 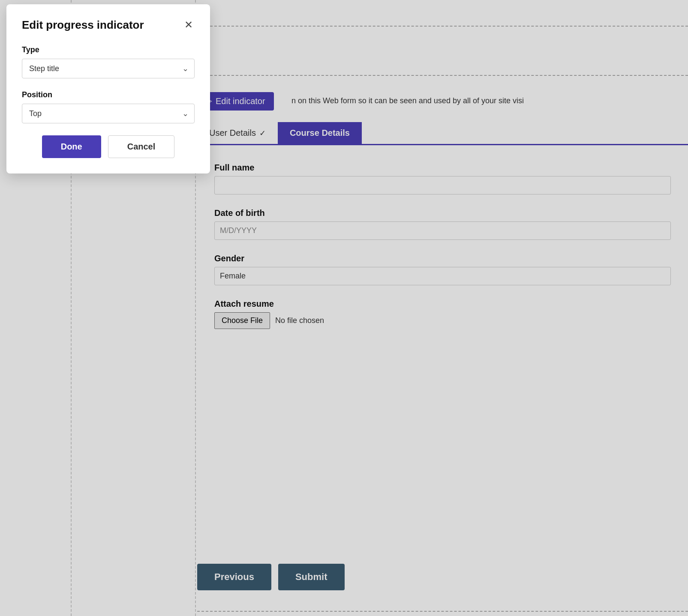 What do you see at coordinates (72, 147) in the screenshot?
I see `done-button: Done` at bounding box center [72, 147].